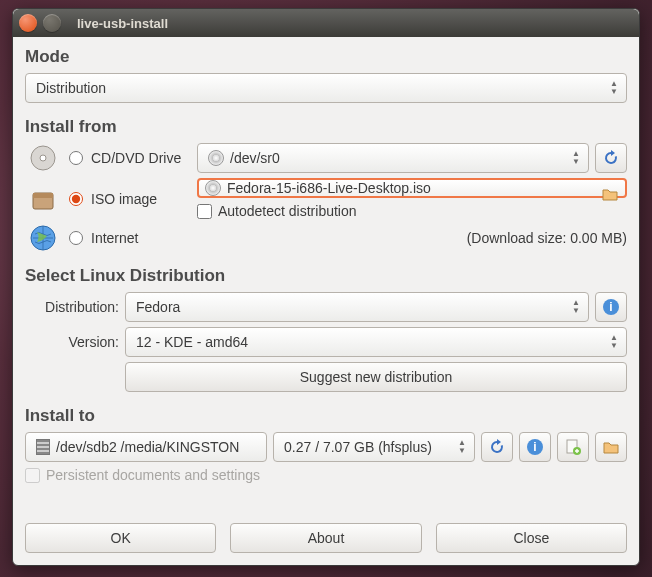 Image resolution: width=652 pixels, height=577 pixels. I want to click on window-minimize-button, so click(52, 23).